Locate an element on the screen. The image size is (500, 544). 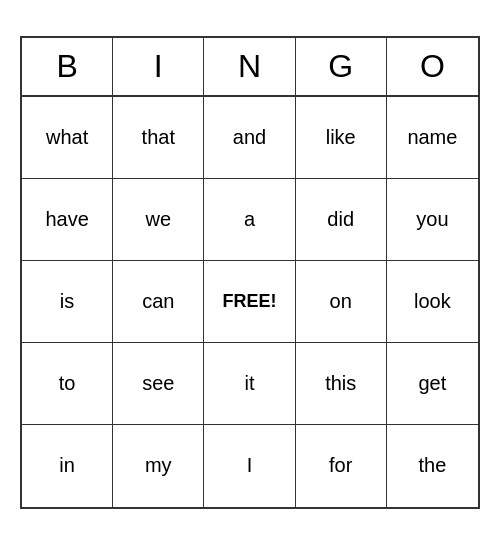
cell-r1c2: that is located at coordinates (158, 138).